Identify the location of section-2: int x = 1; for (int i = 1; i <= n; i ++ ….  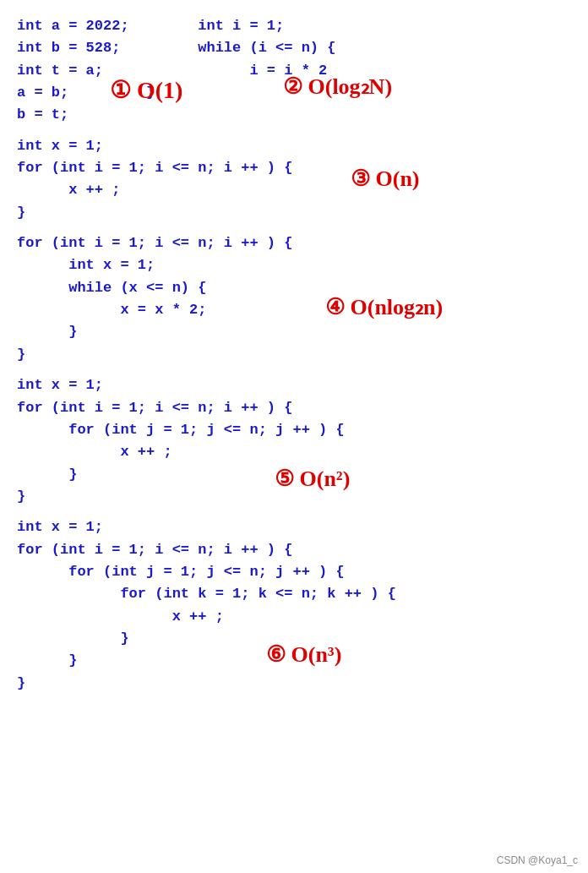
(294, 179).